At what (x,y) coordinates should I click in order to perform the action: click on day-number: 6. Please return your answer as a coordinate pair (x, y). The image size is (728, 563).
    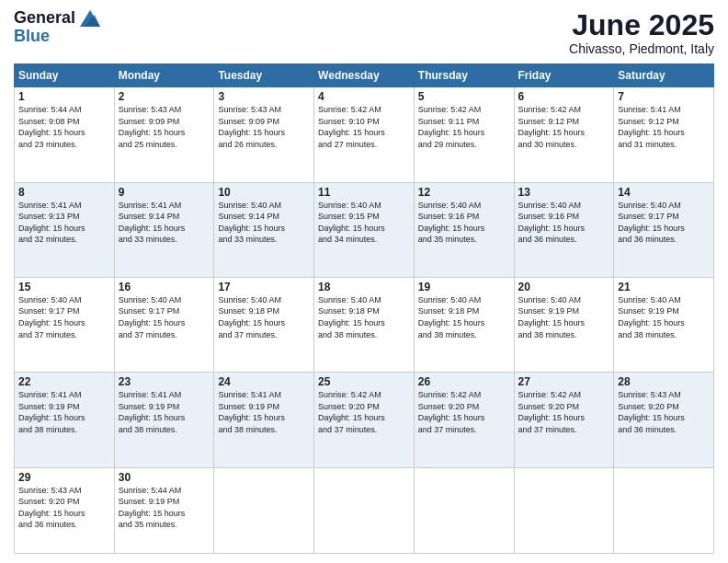
    Looking at the image, I should click on (564, 97).